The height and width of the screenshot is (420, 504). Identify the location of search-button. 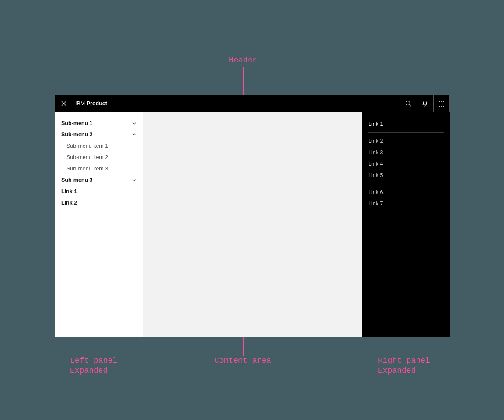
(408, 104).